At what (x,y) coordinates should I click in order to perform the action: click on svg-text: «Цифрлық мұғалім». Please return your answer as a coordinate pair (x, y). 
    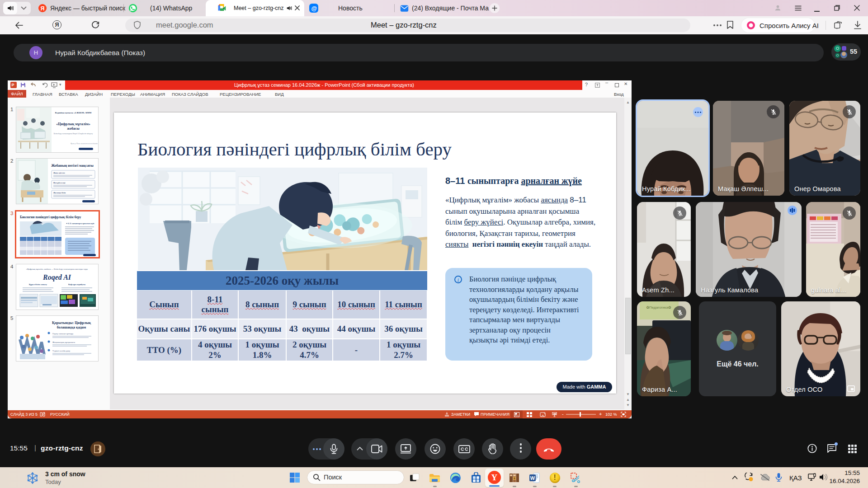
    Looking at the image, I should click on (73, 124).